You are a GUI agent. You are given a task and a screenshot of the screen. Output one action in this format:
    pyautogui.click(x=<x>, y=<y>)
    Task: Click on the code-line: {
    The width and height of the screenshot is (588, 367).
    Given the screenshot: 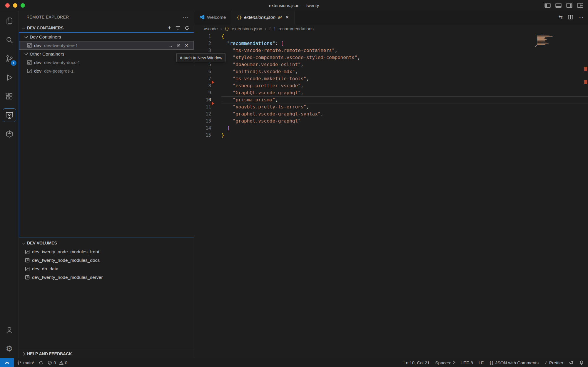 What is the action you would take?
    pyautogui.click(x=405, y=36)
    